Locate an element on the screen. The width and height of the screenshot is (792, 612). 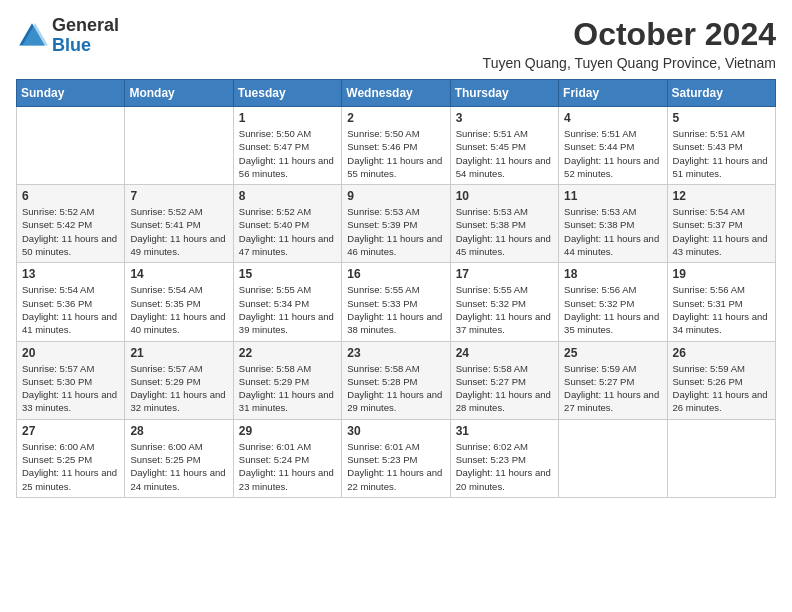
day-cell-1: 1Sunrise: 5:50 AMSunset: 5:47 PMDaylight… is located at coordinates (287, 146).